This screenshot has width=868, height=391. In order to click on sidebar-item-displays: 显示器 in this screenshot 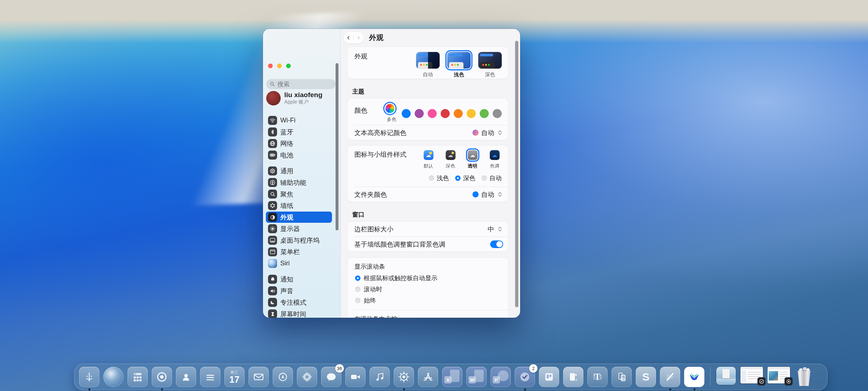, I will do `click(299, 229)`.